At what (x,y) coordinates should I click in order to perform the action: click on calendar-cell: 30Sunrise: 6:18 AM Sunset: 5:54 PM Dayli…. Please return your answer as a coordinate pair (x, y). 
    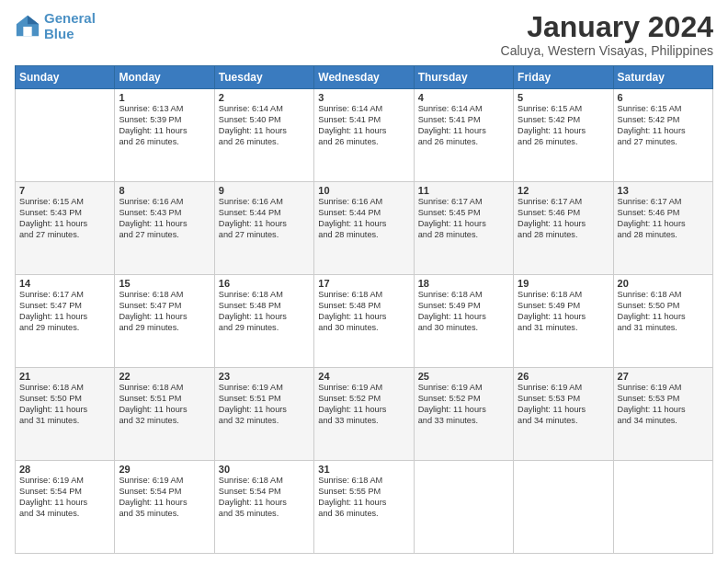
    Looking at the image, I should click on (264, 508).